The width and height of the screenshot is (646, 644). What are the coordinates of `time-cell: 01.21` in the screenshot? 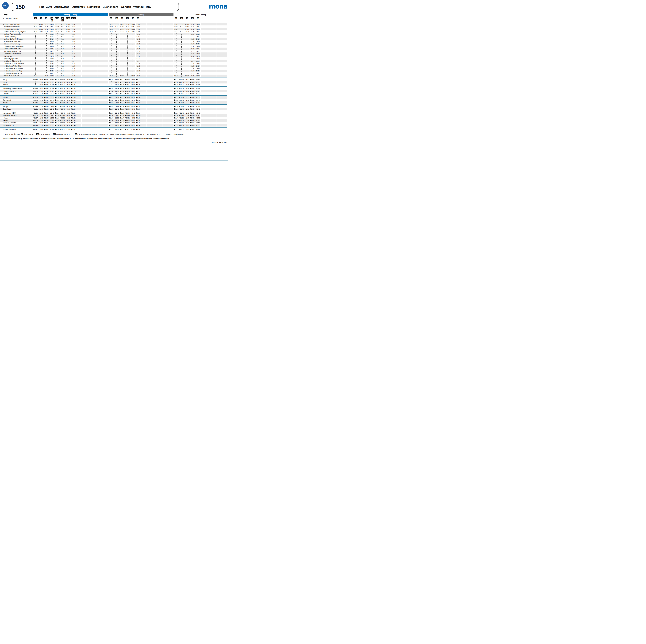 It's located at (74, 85).